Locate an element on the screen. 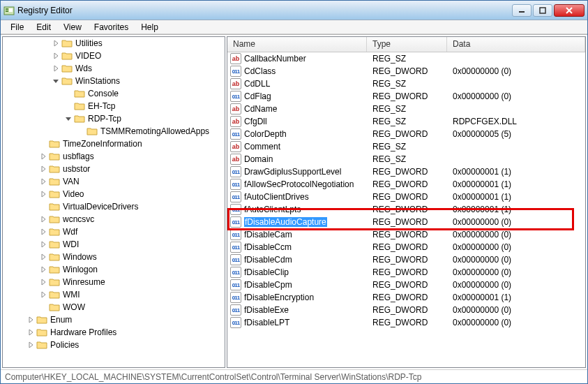 This screenshot has height=384, width=588. value-row: CdFlagREG_DWORD0x00000000 (0) is located at coordinates (406, 96).